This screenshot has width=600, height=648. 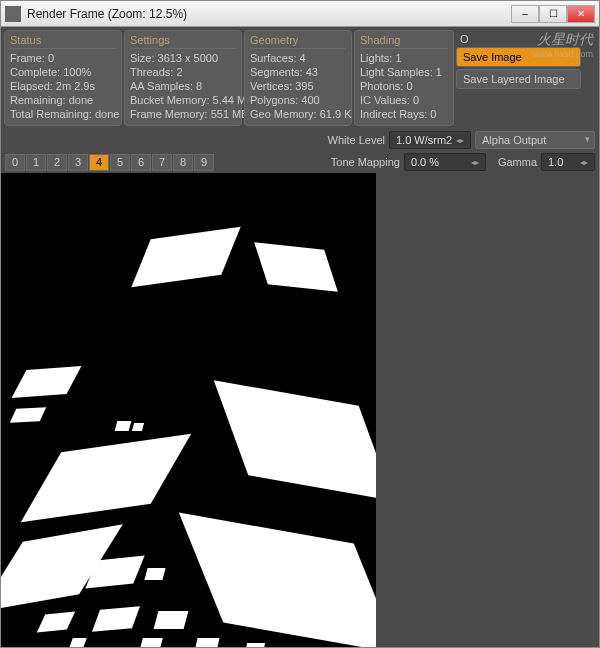 What do you see at coordinates (404, 114) in the screenshot?
I see `shading-line: Indirect Rays: 0` at bounding box center [404, 114].